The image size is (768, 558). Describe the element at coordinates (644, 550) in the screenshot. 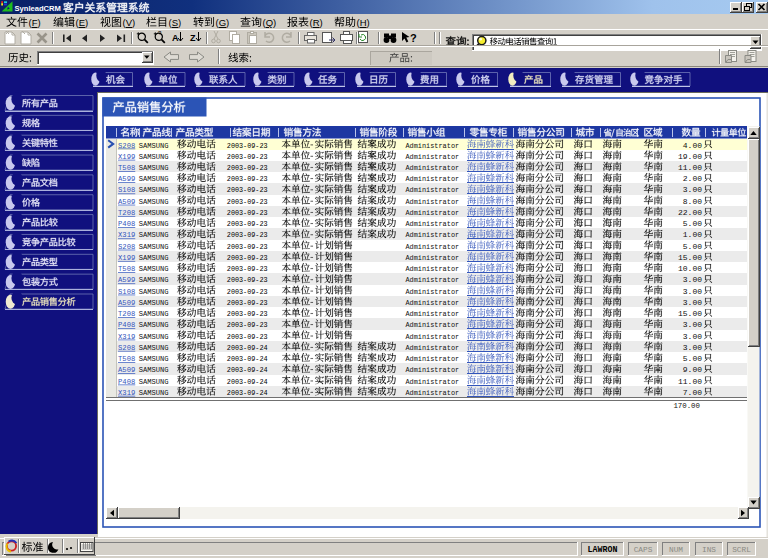

I see `svg-text: CAPS` at that location.